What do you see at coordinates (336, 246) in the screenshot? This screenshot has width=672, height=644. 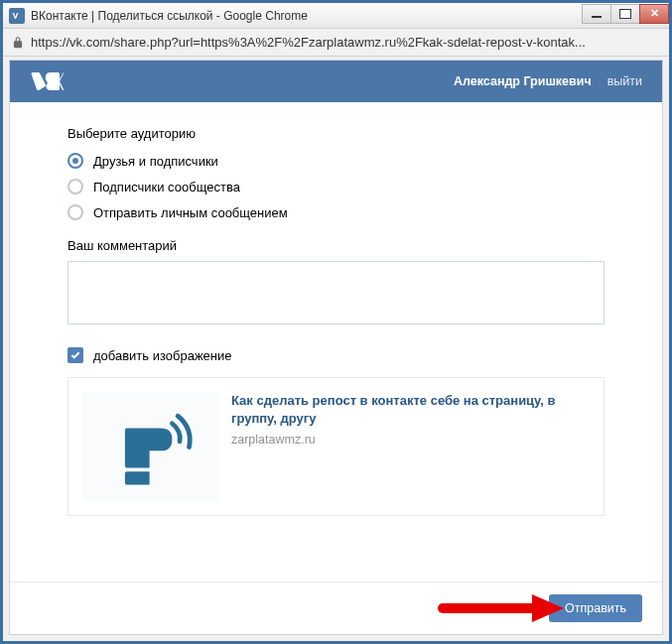 I see `comment-label: Ваш комментарий` at bounding box center [336, 246].